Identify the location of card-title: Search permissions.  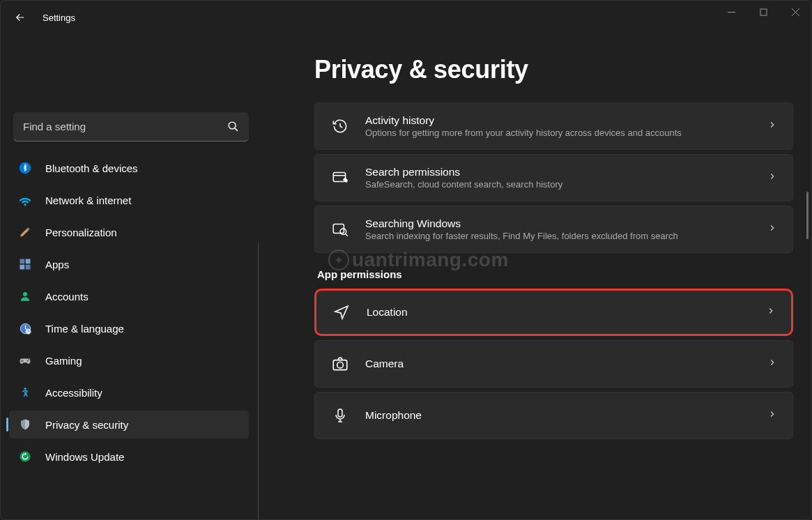
(566, 172).